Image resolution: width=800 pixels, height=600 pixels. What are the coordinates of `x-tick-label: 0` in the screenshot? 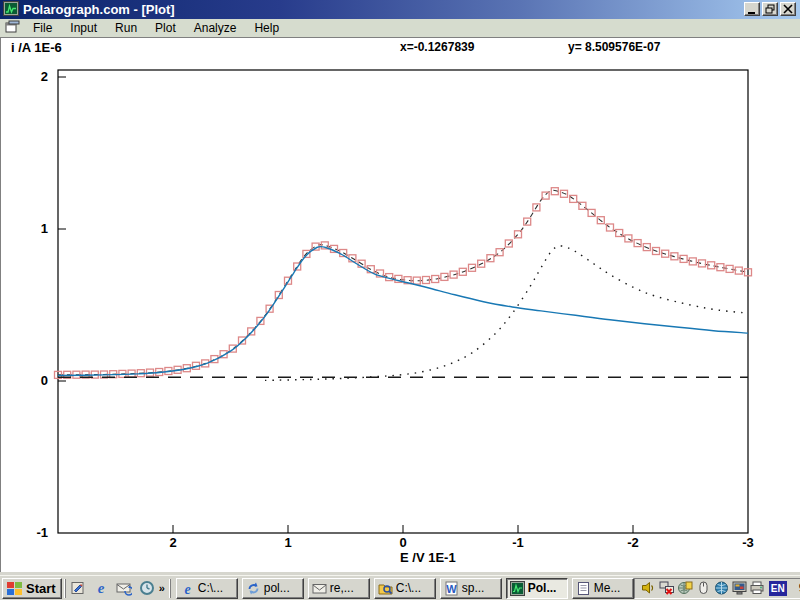 It's located at (402, 542).